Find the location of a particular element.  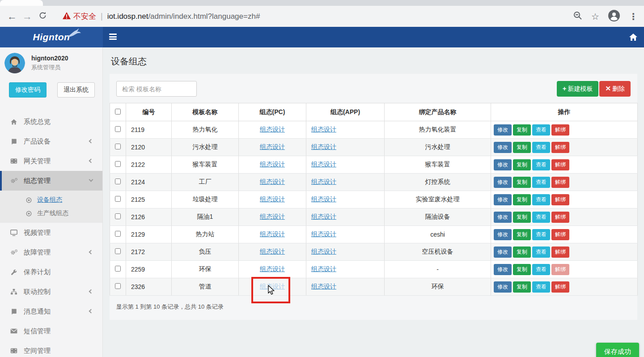

select-all-checkbox is located at coordinates (118, 112).